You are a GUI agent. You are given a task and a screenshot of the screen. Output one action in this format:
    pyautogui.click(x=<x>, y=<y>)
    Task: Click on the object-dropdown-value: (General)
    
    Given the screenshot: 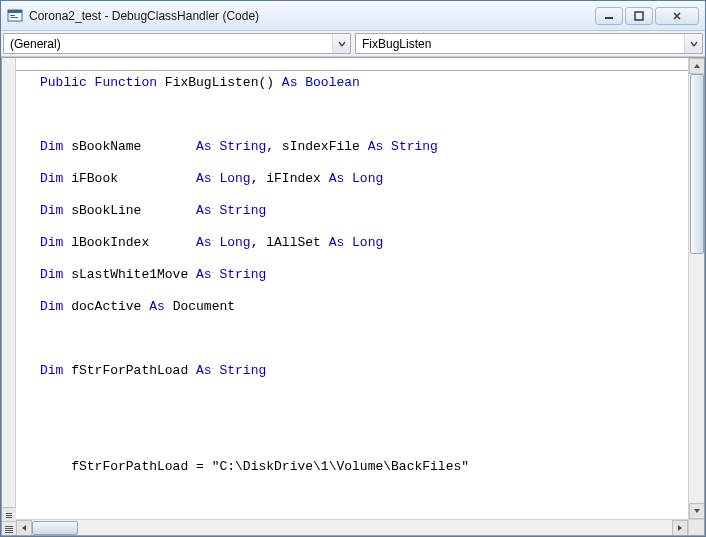 What is the action you would take?
    pyautogui.click(x=168, y=44)
    